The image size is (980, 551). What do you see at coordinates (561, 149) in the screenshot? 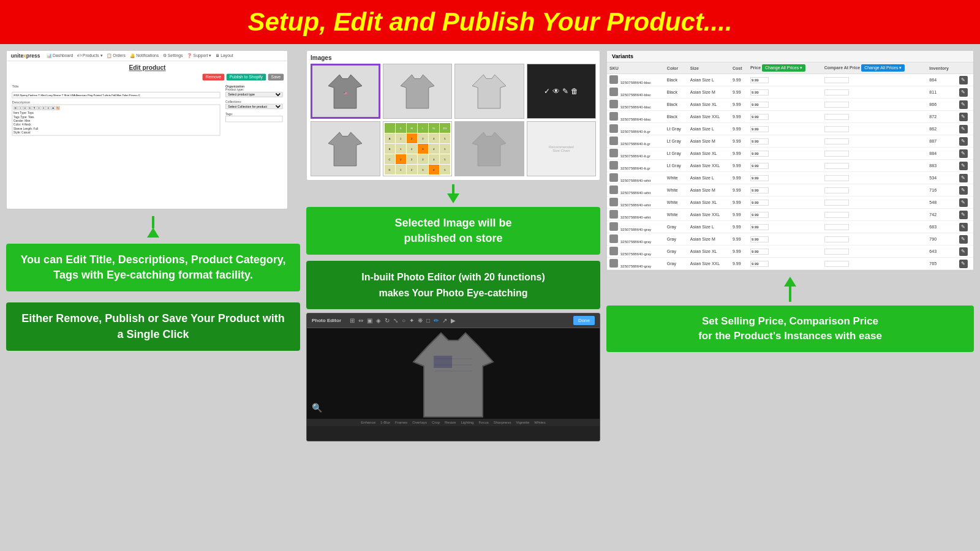
I see `image-placeholder: RecommendedSize Chart` at bounding box center [561, 149].